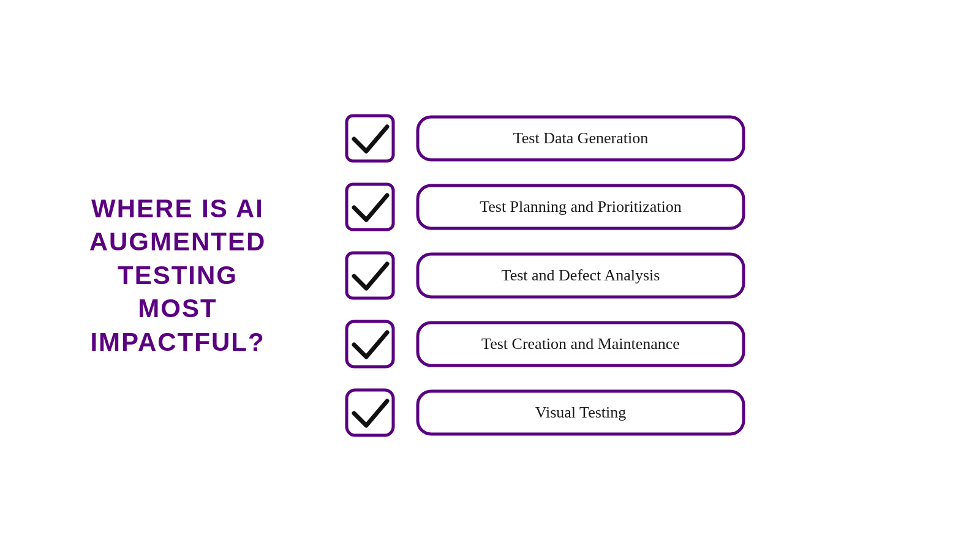  What do you see at coordinates (581, 207) in the screenshot?
I see `label-text-2: Test Planning and Prioritization` at bounding box center [581, 207].